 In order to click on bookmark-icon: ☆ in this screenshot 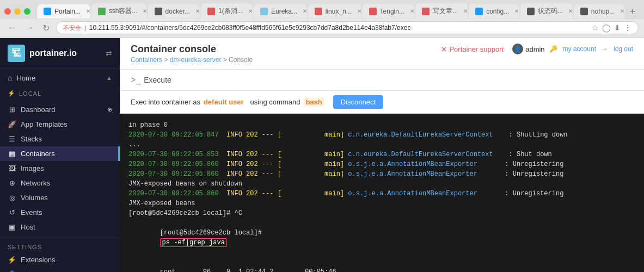, I will do `click(596, 28)`.